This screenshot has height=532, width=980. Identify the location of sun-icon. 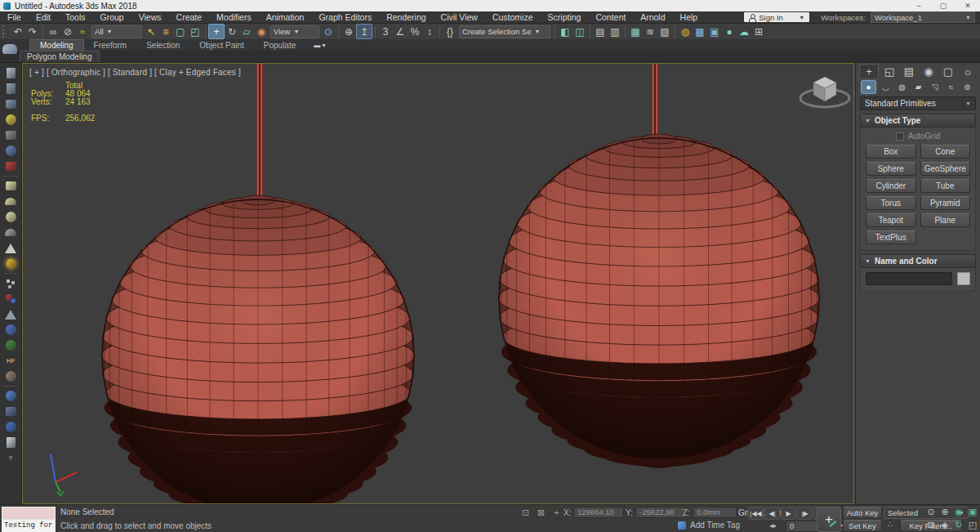
(11, 263).